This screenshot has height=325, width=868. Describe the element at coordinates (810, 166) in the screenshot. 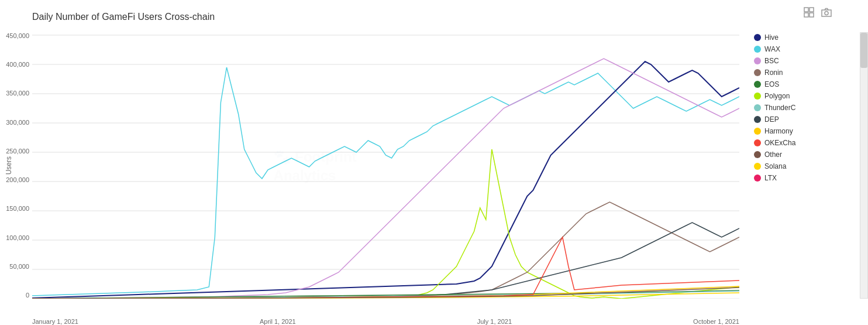

I see `legend-item-solana: Solana` at that location.